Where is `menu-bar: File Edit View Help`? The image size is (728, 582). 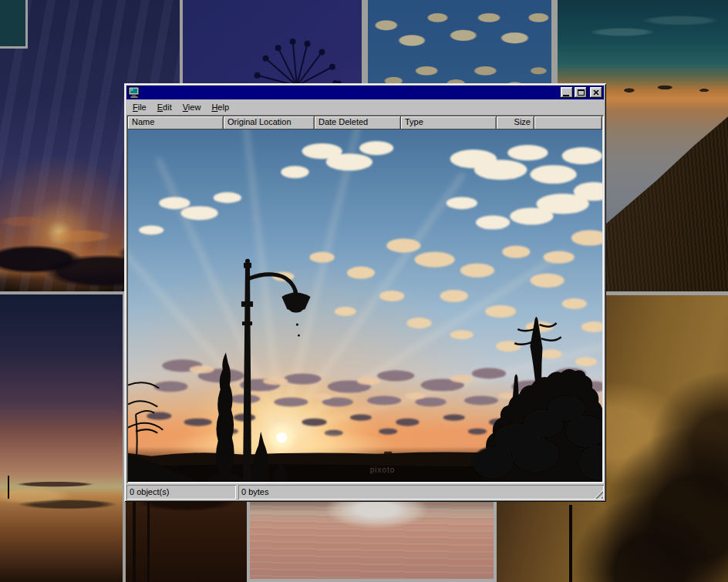
menu-bar: File Edit View Help is located at coordinates (366, 107).